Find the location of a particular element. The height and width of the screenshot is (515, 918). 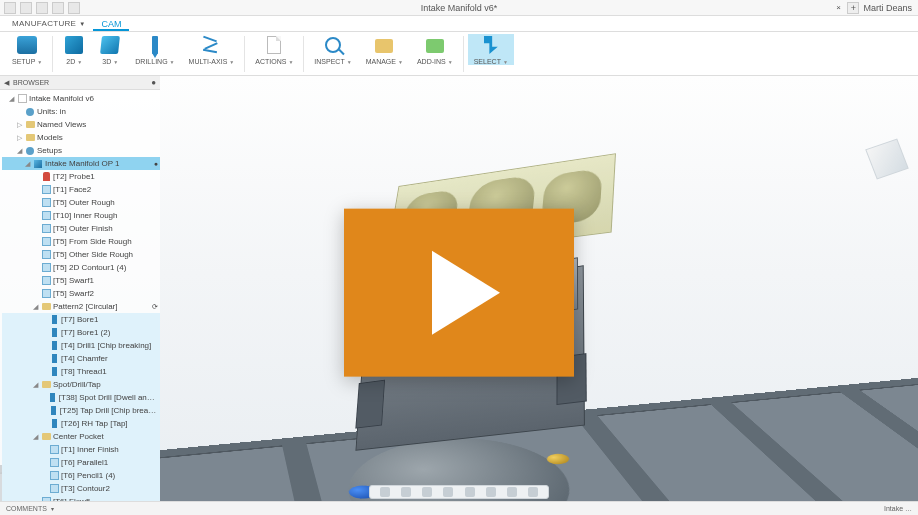

tree-op: [T5] Swarf2 is located at coordinates (81, 294).